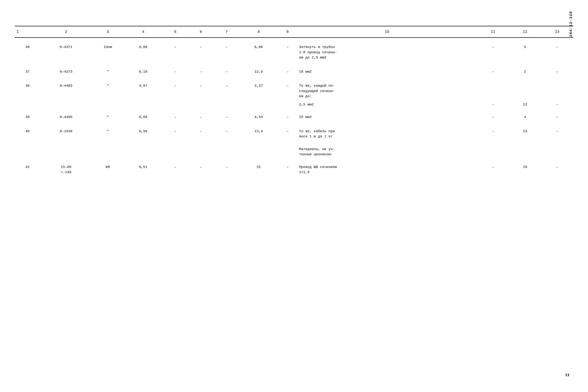 The width and height of the screenshot is (588, 392). What do you see at coordinates (201, 170) in the screenshot?
I see `cell-41-6: –` at bounding box center [201, 170].